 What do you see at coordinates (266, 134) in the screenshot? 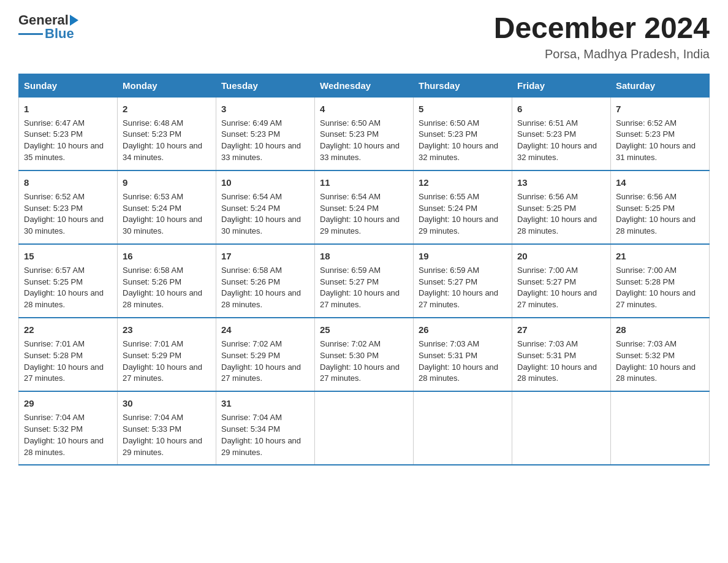
I see `calendar-day-cell: 3Sunrise: 6:49 AMSunset: 5:23 PMDaylight…` at bounding box center [266, 134].